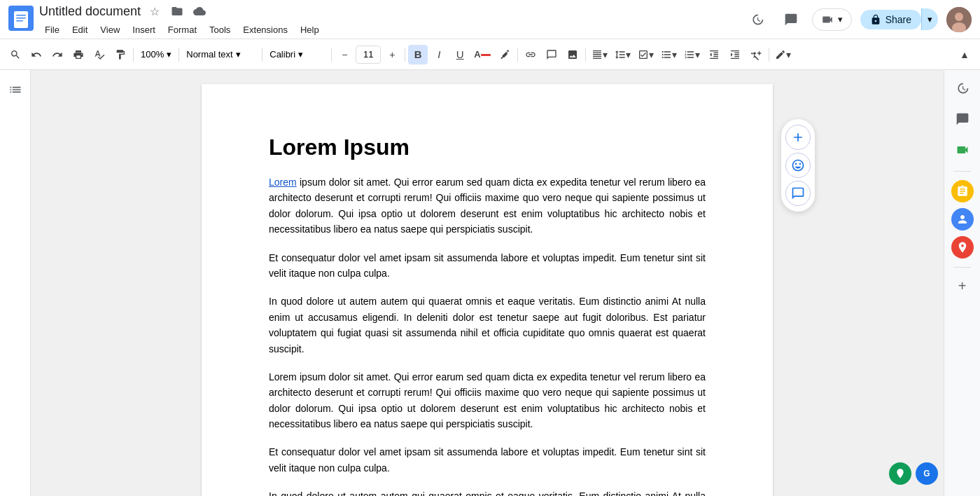  Describe the element at coordinates (573, 55) in the screenshot. I see `image-button` at that location.